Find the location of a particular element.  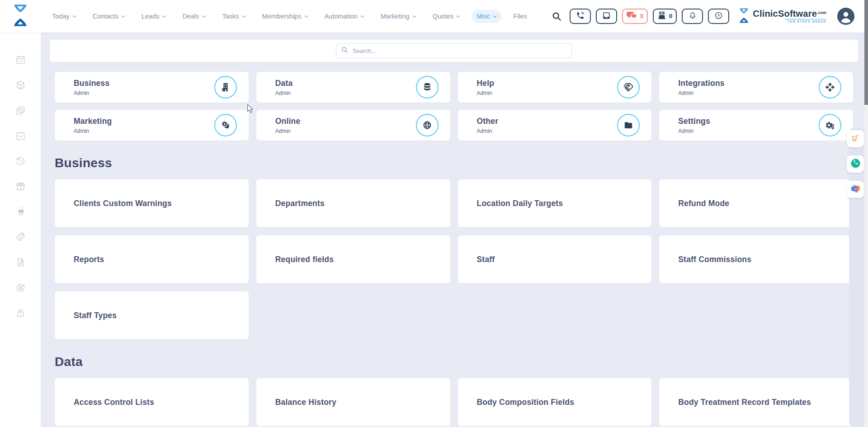

nav-item-marketing: Marketing is located at coordinates (399, 16).